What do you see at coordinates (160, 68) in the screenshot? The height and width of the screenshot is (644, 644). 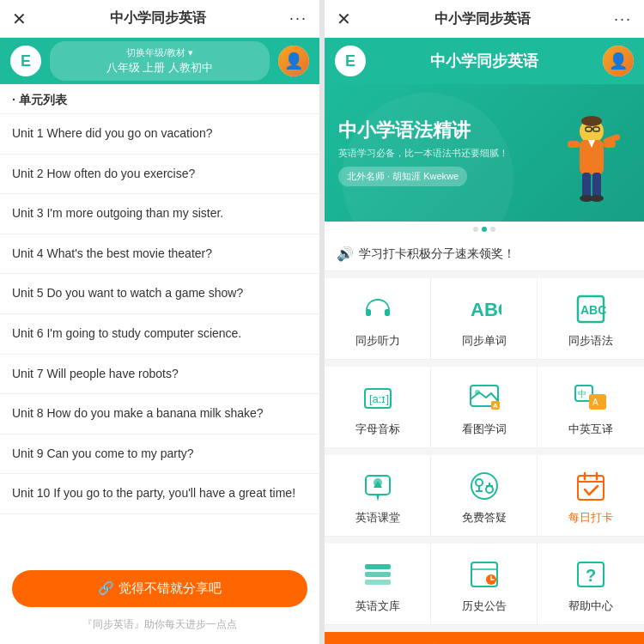 I see `grade-label: 八年级 上册 人教初中` at bounding box center [160, 68].